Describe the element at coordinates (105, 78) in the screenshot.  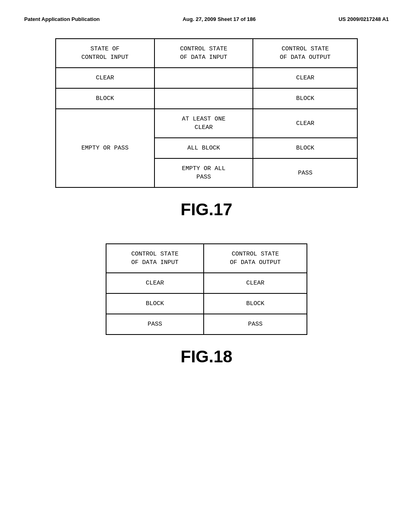
I see `cell-1-1: CLEAR` at that location.